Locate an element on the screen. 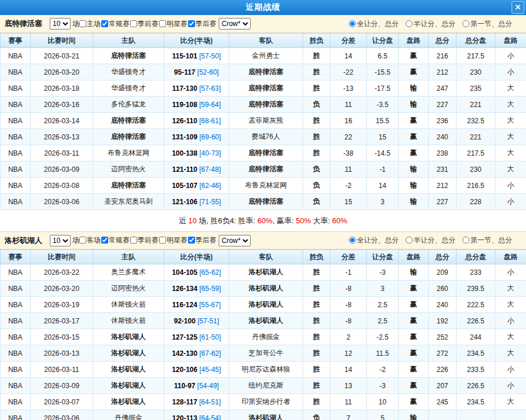  cell-date: 2026-03-21 is located at coordinates (62, 56).